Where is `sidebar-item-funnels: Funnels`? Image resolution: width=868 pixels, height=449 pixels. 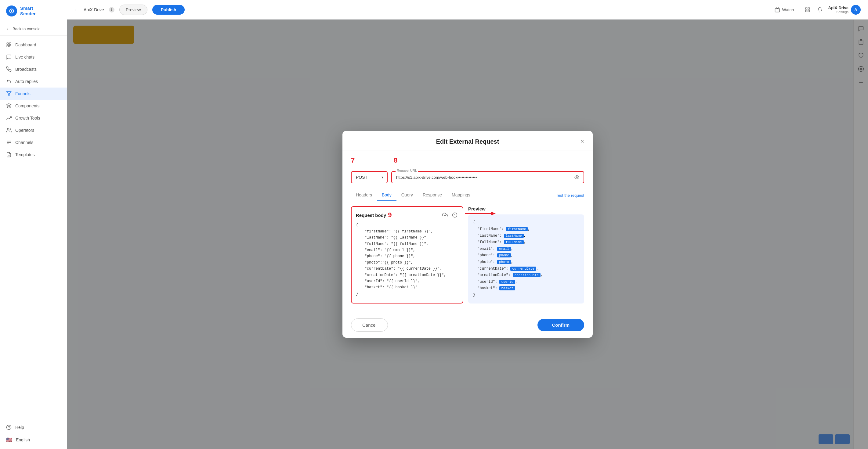 sidebar-item-funnels: Funnels is located at coordinates (33, 94).